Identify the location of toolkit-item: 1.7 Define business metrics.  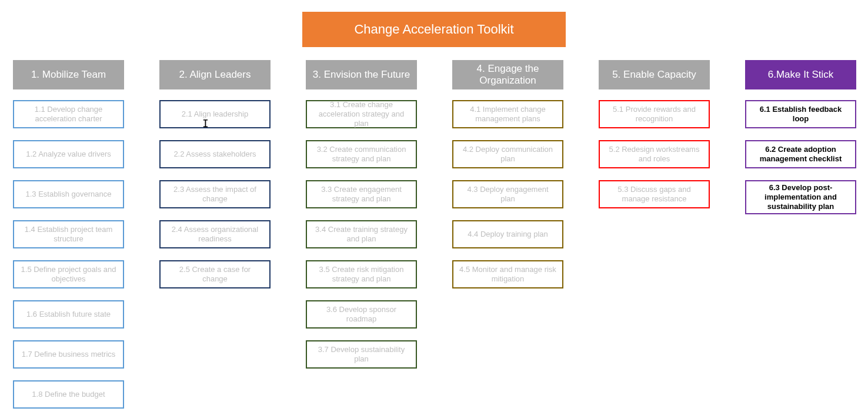
(68, 354).